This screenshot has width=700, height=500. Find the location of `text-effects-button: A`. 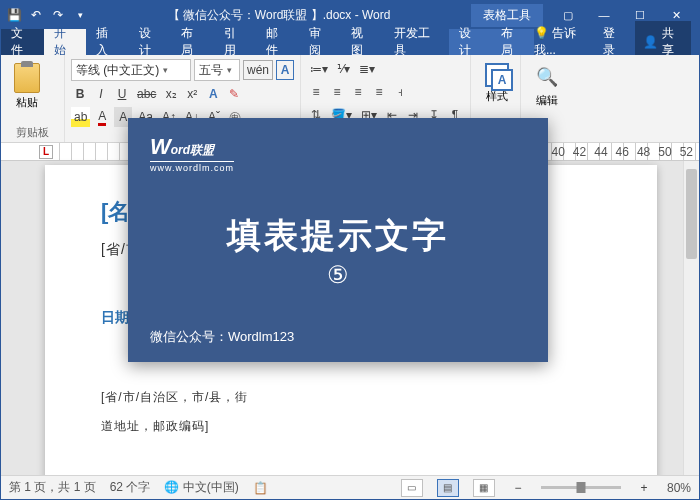

text-effects-button: A is located at coordinates (213, 94).